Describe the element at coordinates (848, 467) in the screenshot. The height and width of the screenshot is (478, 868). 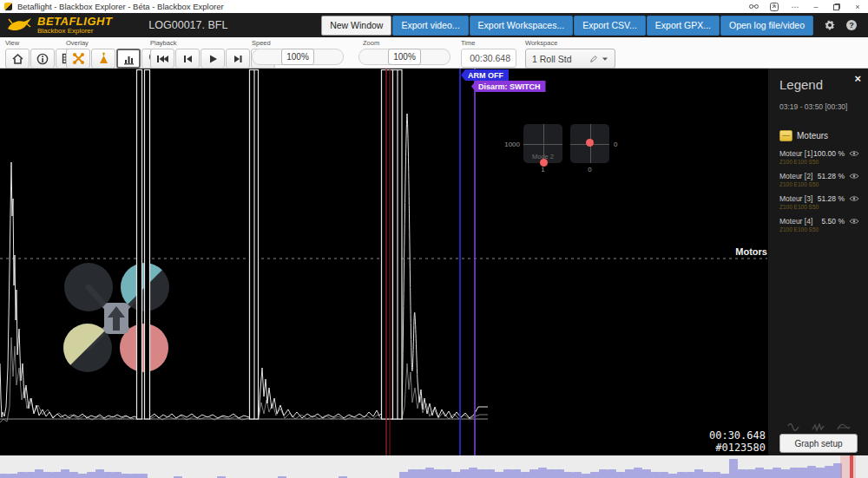
I see `seekbar-current-region` at that location.